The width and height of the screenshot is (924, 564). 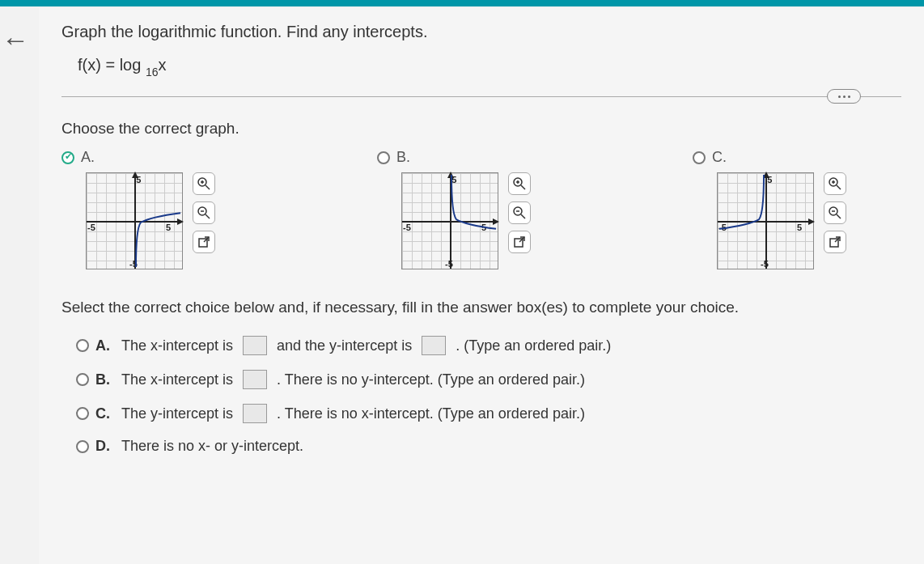 What do you see at coordinates (765, 221) in the screenshot?
I see `graph-c-curve` at bounding box center [765, 221].